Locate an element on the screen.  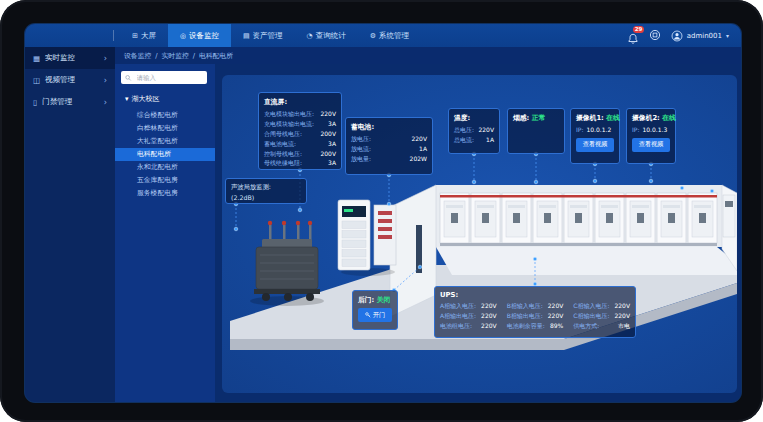
sidebar-item-video-management: ◫ 视频管理 › is located at coordinates (70, 80).